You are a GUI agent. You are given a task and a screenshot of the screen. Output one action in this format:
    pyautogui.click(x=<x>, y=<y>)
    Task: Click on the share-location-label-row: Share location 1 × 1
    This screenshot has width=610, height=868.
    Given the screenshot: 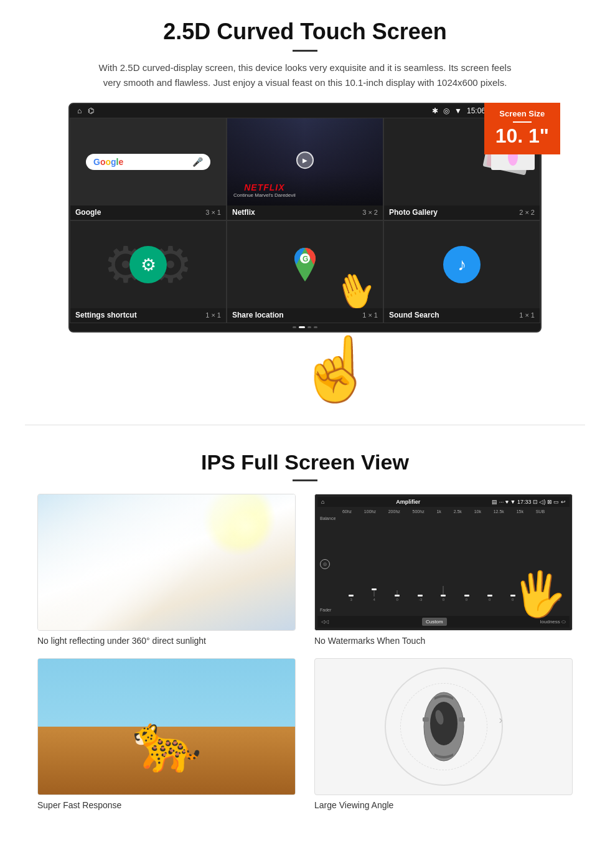 What is the action you would take?
    pyautogui.click(x=305, y=315)
    